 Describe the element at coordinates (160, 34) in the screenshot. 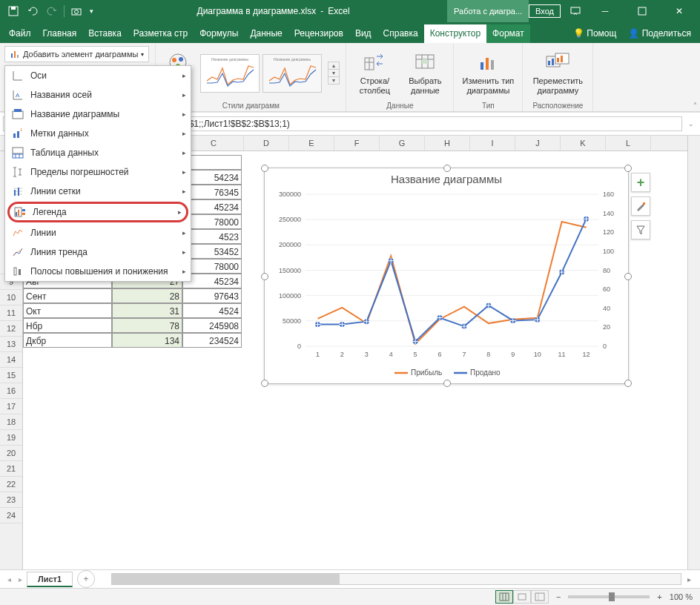

I see `tab-layout: Разметка стр` at that location.